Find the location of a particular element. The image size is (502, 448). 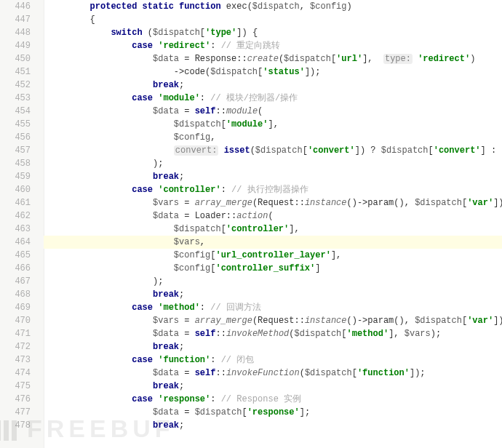

token-pl: { is located at coordinates (93, 20).